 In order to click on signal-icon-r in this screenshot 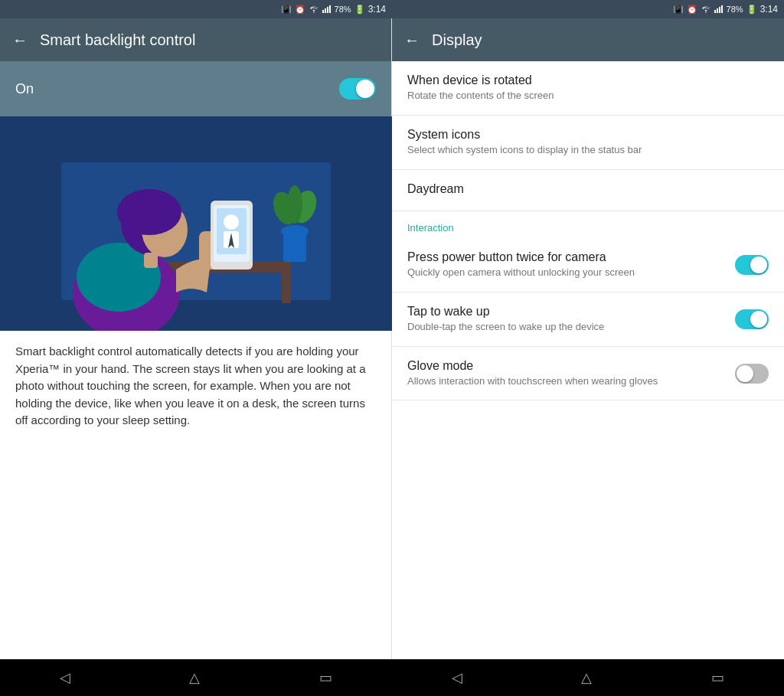, I will do `click(719, 9)`.